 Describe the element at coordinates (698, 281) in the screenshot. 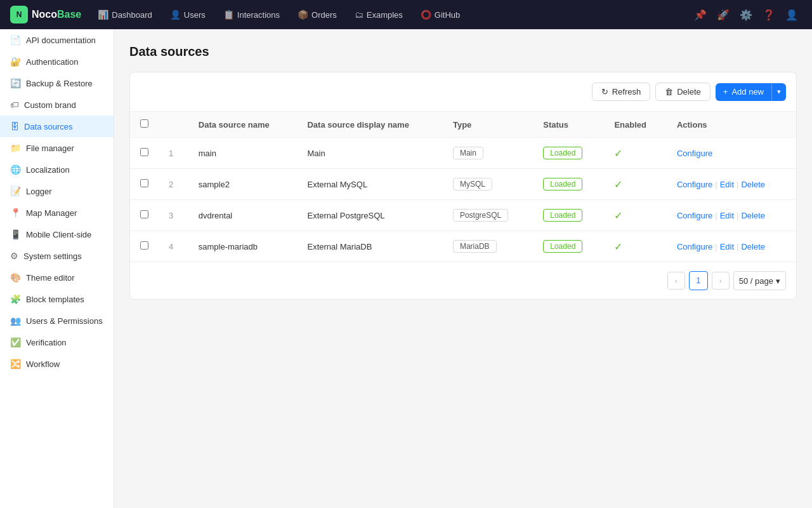

I see `page-1-button: 1` at that location.